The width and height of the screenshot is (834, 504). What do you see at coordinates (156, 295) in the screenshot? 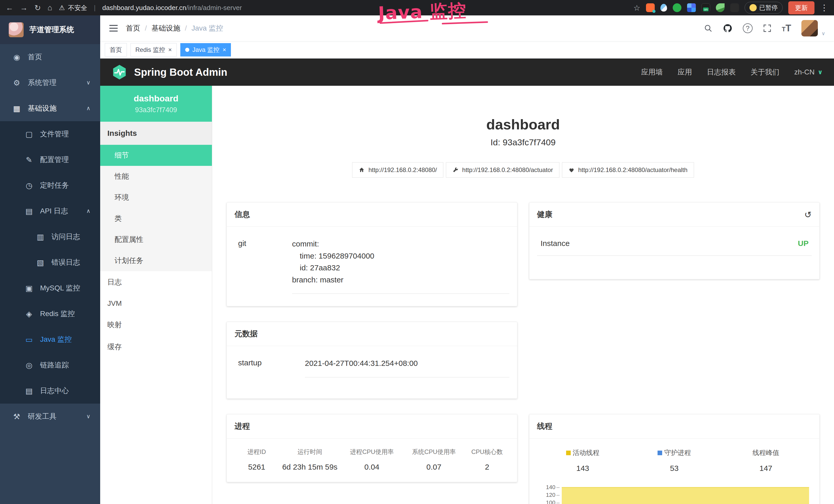
I see `sba-sidebar: dashboard 93a3fc7f7409 Insights 细节 性能 环境…` at bounding box center [156, 295].